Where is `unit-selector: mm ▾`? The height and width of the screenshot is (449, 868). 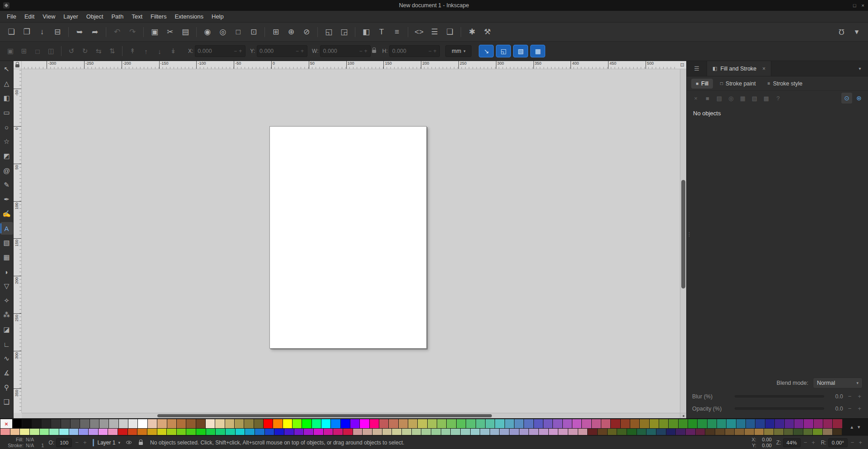 unit-selector: mm ▾ is located at coordinates (458, 51).